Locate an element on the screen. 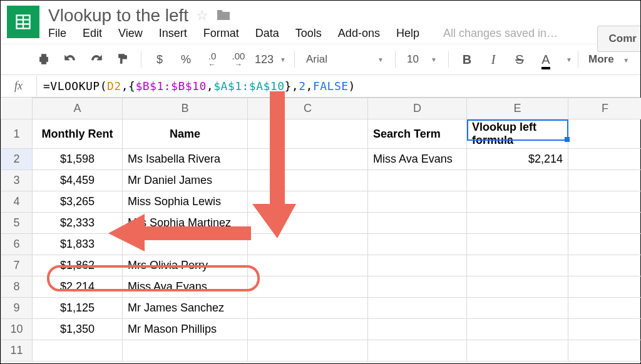  menu-addons: Add-ons is located at coordinates (359, 34).